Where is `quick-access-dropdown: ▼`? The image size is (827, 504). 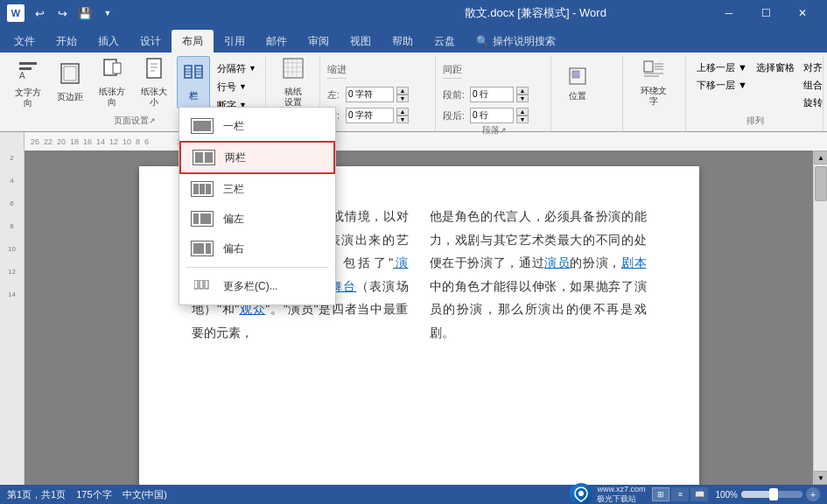 quick-access-dropdown: ▼ is located at coordinates (108, 13).